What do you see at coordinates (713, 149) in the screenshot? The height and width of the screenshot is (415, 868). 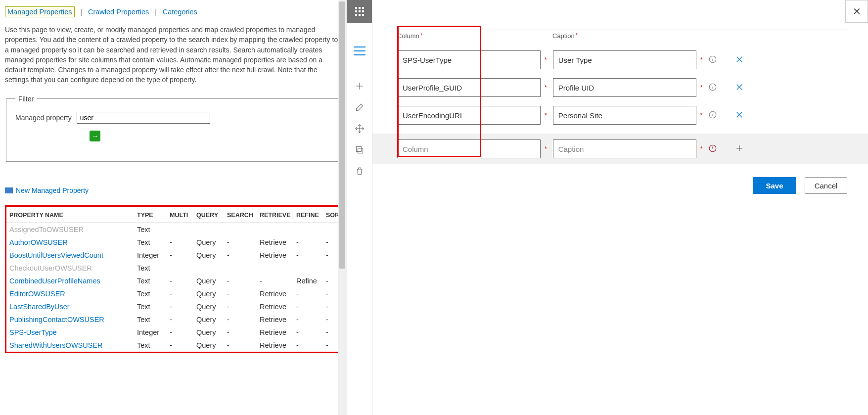 I see `warning-icon` at bounding box center [713, 149].